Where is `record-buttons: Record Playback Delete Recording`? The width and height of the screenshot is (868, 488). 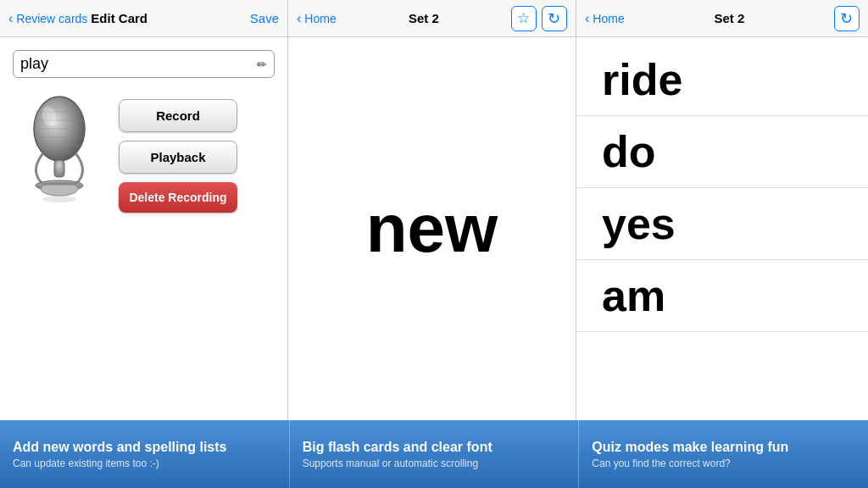
record-buttons: Record Playback Delete Recording is located at coordinates (178, 156).